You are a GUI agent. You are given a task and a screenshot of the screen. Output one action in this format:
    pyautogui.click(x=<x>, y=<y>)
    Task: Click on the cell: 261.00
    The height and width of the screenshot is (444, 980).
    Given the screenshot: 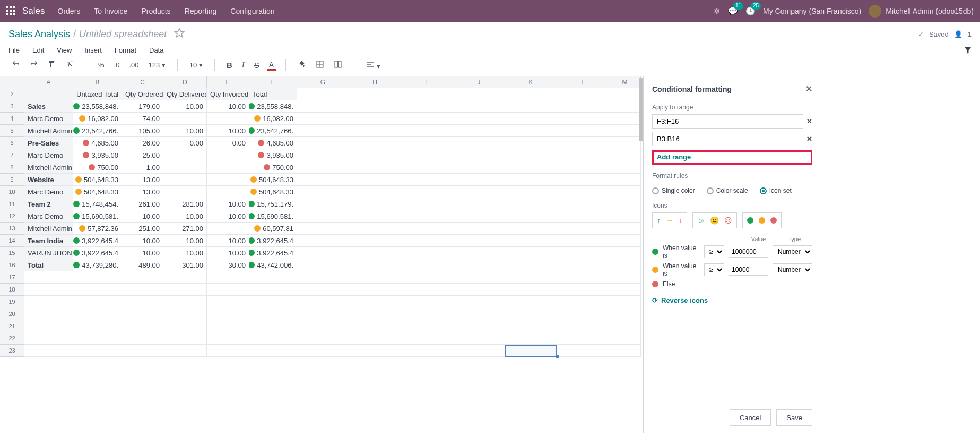 What is the action you would take?
    pyautogui.click(x=143, y=204)
    